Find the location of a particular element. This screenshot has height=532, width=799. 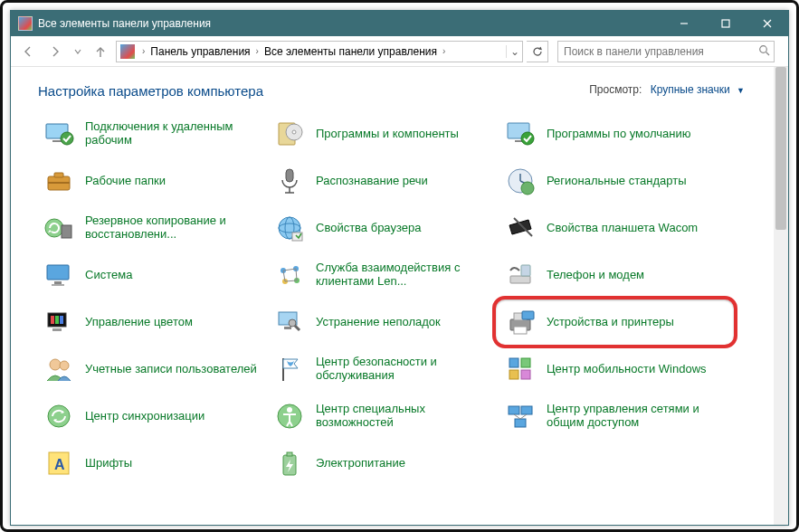

cp-item-lenovo-service: Служба взаимодействия с клиентами Len... is located at coordinates (384, 275).